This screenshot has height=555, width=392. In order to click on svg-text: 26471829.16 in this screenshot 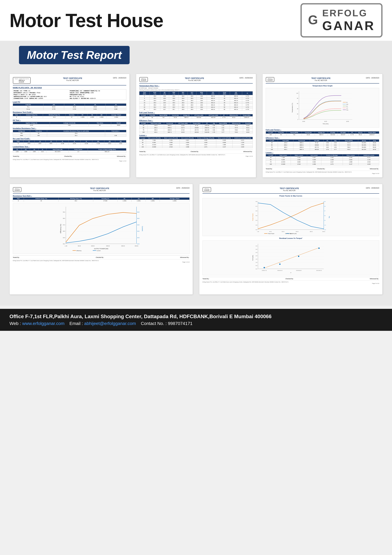, I will do `click(319, 270)`.